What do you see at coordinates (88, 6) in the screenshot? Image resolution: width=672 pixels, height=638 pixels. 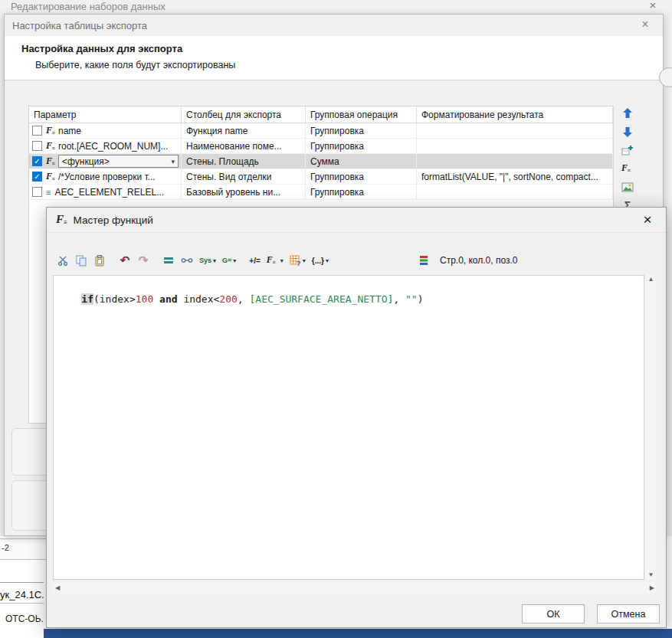 I see `background-dialog-title: Редактирование наборов данных` at bounding box center [88, 6].